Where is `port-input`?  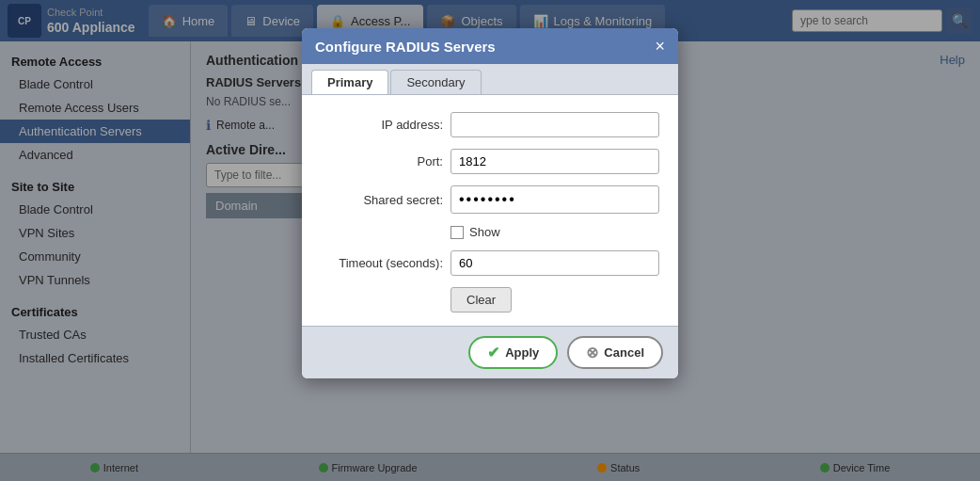 port-input is located at coordinates (555, 162).